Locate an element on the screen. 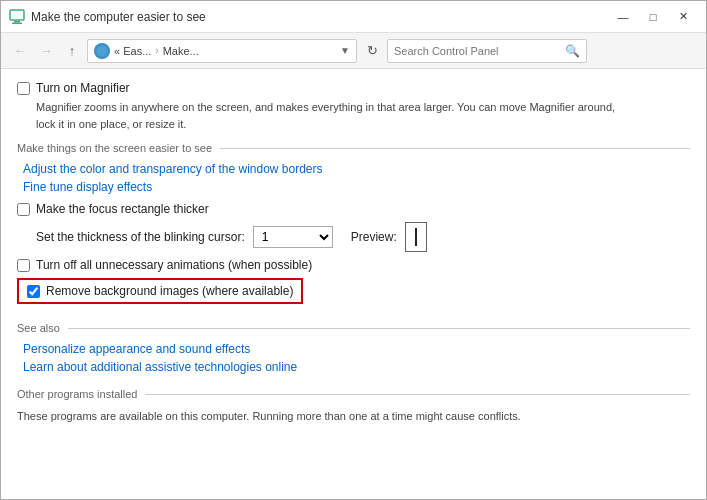  breadcrumb-dropdown-icon: ▼ is located at coordinates (345, 50).